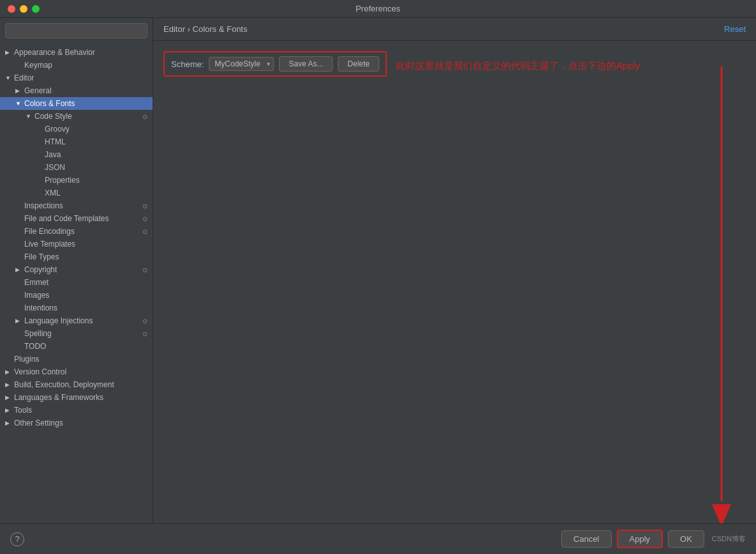 Image resolution: width=756 pixels, height=554 pixels. I want to click on sidebar-label: Version Control, so click(40, 372).